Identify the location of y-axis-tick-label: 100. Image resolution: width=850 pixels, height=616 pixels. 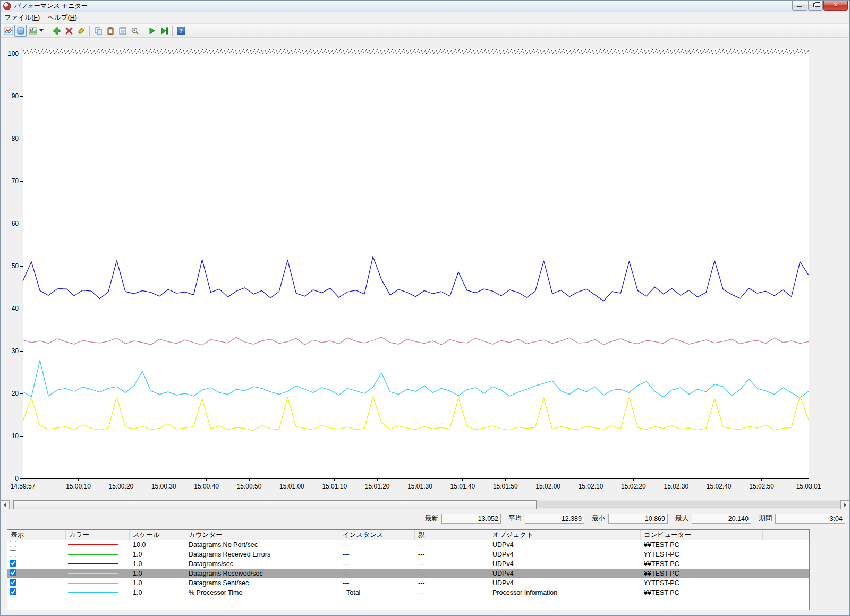
(13, 54).